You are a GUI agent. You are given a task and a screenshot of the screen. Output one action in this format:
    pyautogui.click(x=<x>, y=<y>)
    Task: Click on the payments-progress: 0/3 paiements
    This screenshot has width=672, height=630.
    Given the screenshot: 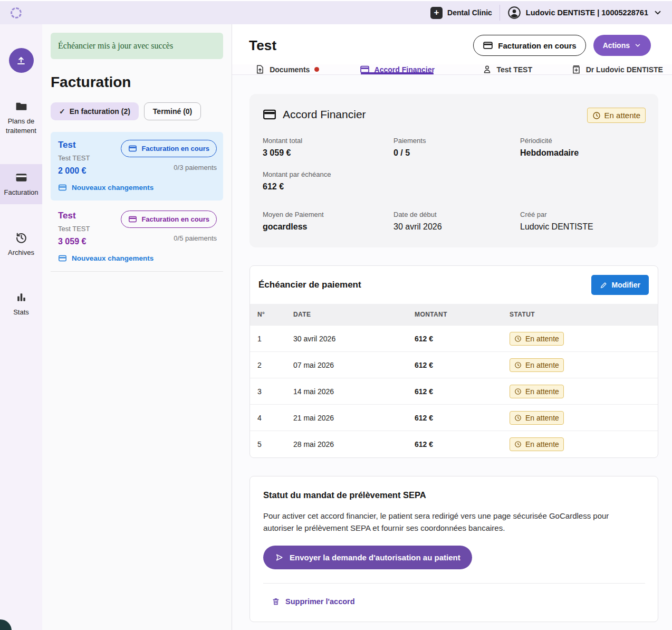 What is the action you would take?
    pyautogui.click(x=169, y=168)
    